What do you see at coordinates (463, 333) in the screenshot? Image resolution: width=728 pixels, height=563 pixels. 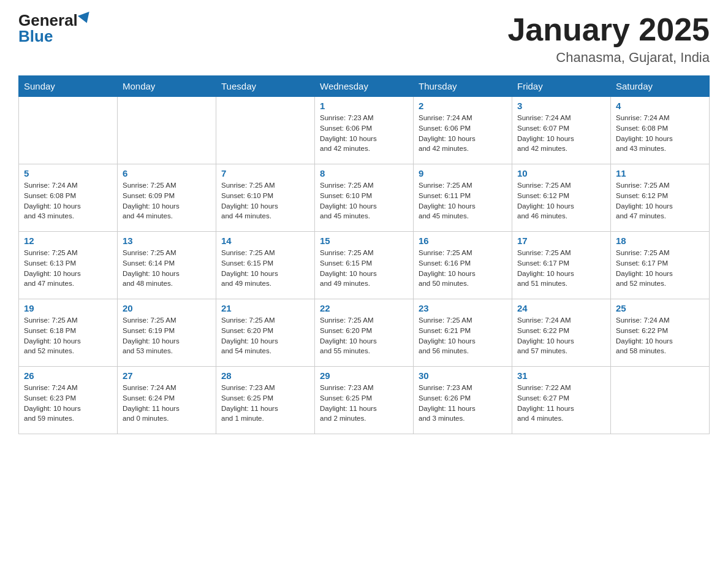 I see `calendar-cell: 23Sunrise: 7:25 AM Sunset: 6:21 PM Dayli…` at bounding box center [463, 333].